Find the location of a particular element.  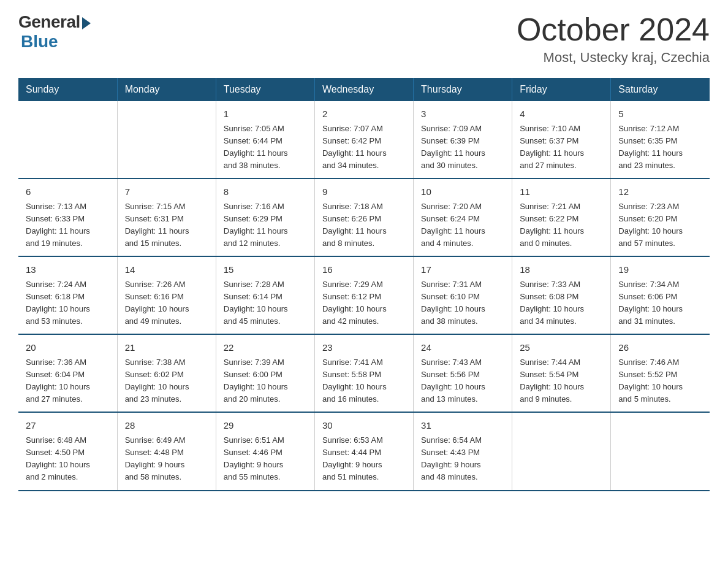

day-info: Sunrise: 6:48 AMSunset: 4:50 PMDaylight:… is located at coordinates (67, 459).